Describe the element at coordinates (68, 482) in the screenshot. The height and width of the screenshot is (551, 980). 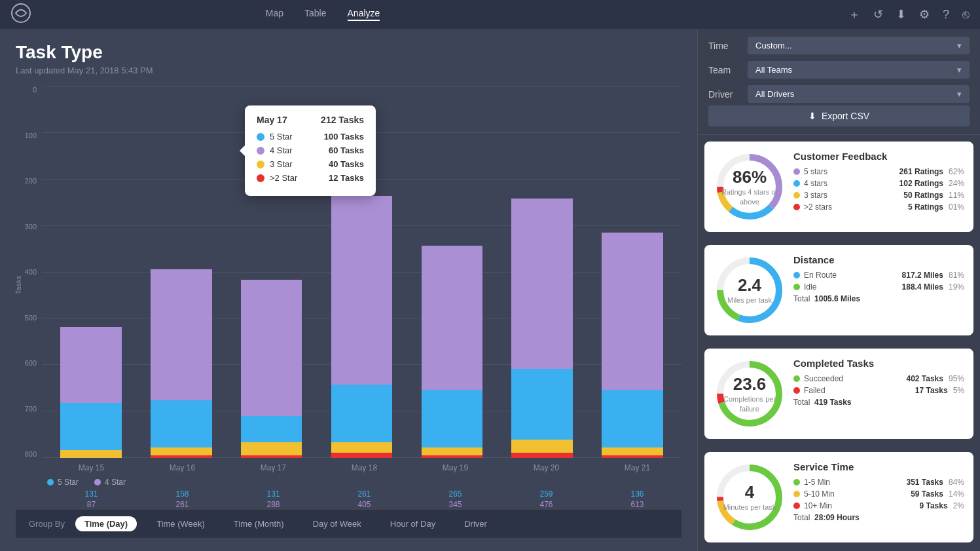
I see `legend-label-5star: 5 Star` at that location.